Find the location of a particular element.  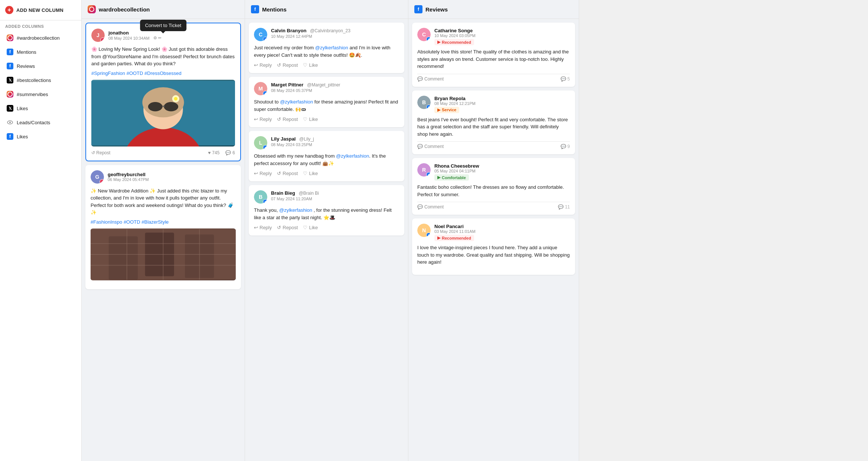

mention-header: B f Brain Bieg @Brain Bi 07 May 2024 11:… is located at coordinates (327, 197).